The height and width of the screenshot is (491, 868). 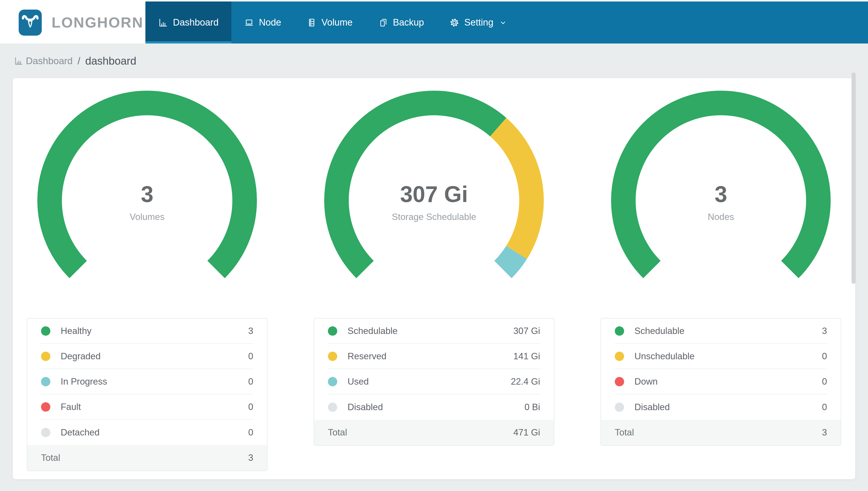 What do you see at coordinates (383, 23) in the screenshot?
I see `copy-icon` at bounding box center [383, 23].